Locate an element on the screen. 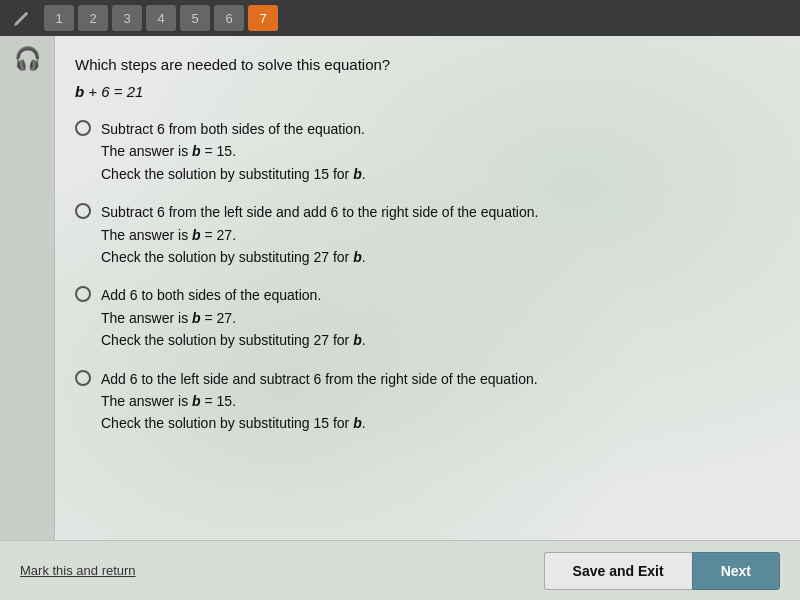 This screenshot has height=600, width=800. bottom-right-buttons: Save and Exit Next is located at coordinates (662, 571).